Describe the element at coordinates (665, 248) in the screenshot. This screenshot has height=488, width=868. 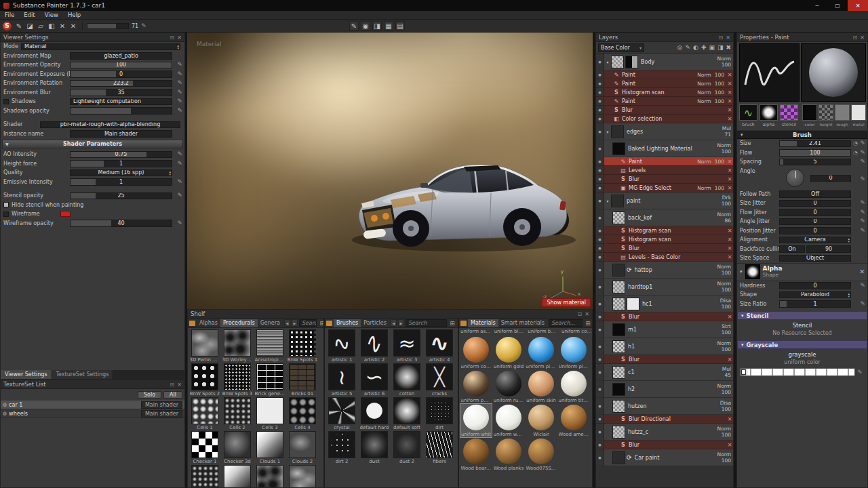
I see `layer-row: ● ▾ ⟳ Blur ✕` at that location.